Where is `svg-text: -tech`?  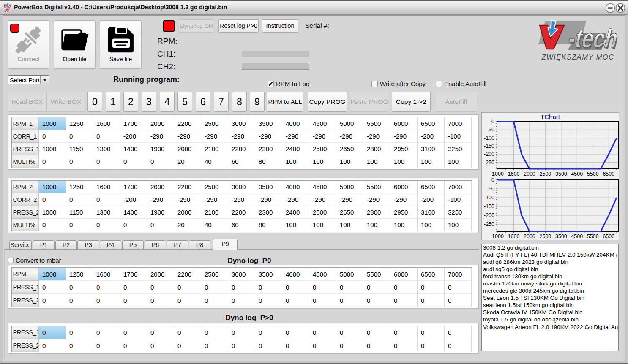
svg-text: -tech is located at coordinates (592, 38).